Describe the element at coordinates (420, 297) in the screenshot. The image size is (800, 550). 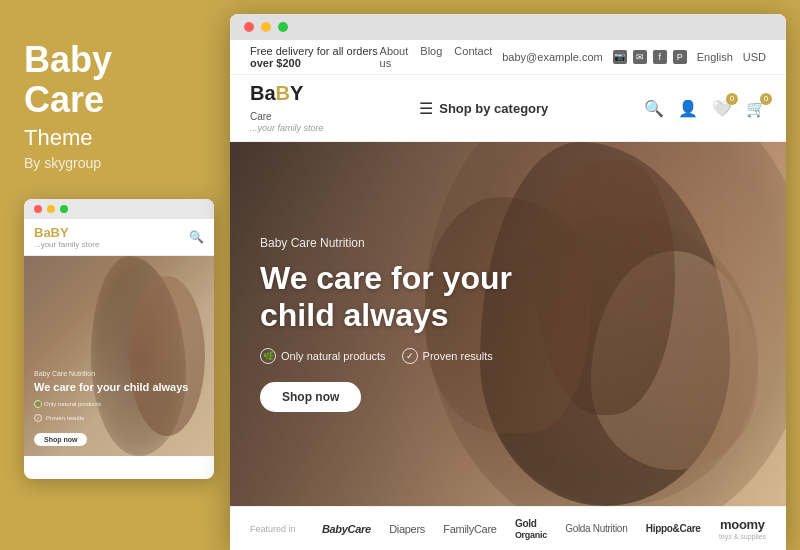
I see `hero-title: We care for your child always` at that location.